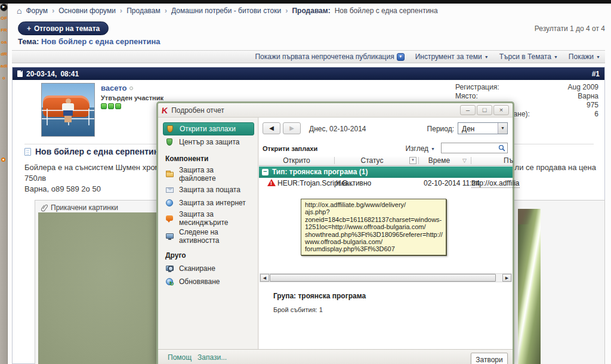 The image size is (611, 364). Describe the element at coordinates (143, 11) in the screenshot. I see `breadcrumb-sell: Продавам` at that location.